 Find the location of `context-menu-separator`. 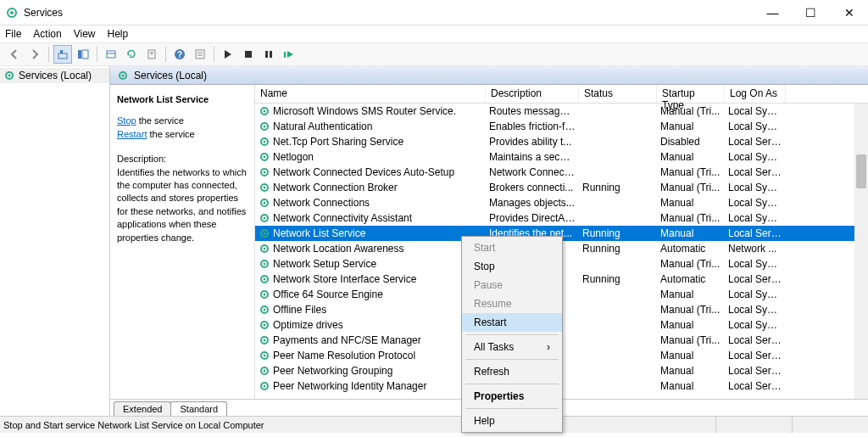

context-menu-separator is located at coordinates (512, 409).